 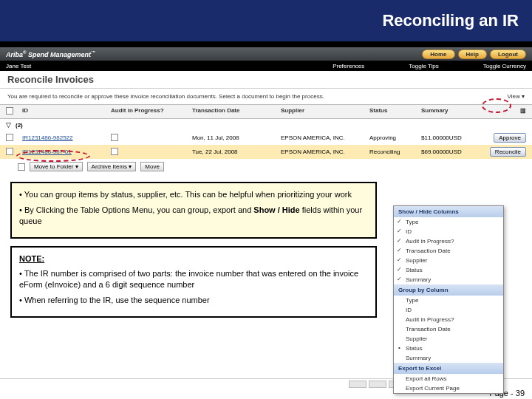 What do you see at coordinates (236, 137) in the screenshot?
I see `cell-date: Mon, 11 Jul, 2008` at bounding box center [236, 137].